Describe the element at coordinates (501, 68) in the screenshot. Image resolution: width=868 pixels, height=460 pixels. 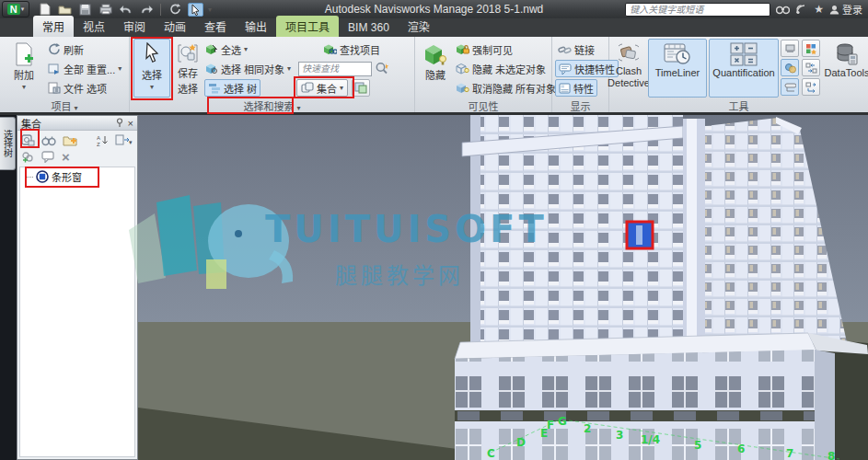
I see `hide-unselected-button: 隐藏 未选定对象` at that location.